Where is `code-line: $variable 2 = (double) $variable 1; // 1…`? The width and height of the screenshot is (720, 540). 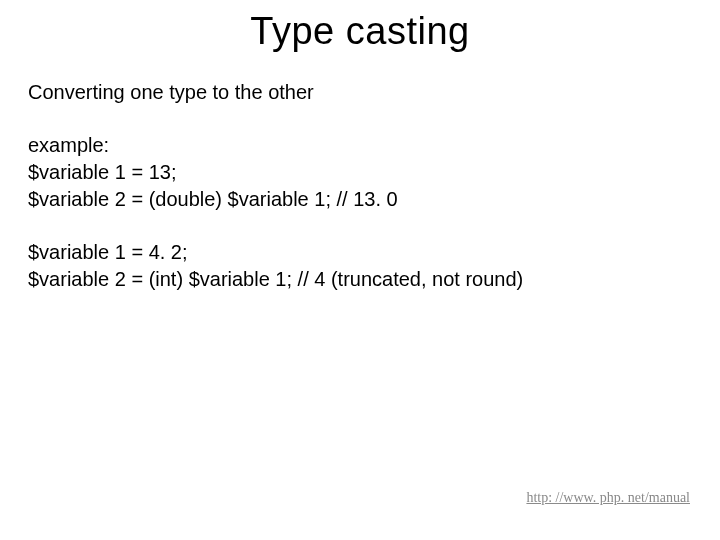
code-line: $variable 2 = (double) $variable 1; // 1… is located at coordinates (360, 200).